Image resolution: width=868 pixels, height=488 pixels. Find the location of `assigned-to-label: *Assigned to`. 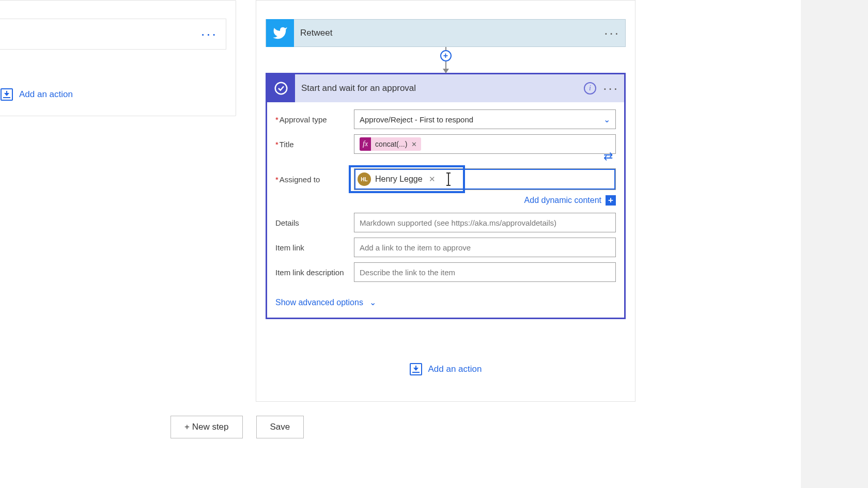

assigned-to-label: *Assigned to is located at coordinates (315, 180).